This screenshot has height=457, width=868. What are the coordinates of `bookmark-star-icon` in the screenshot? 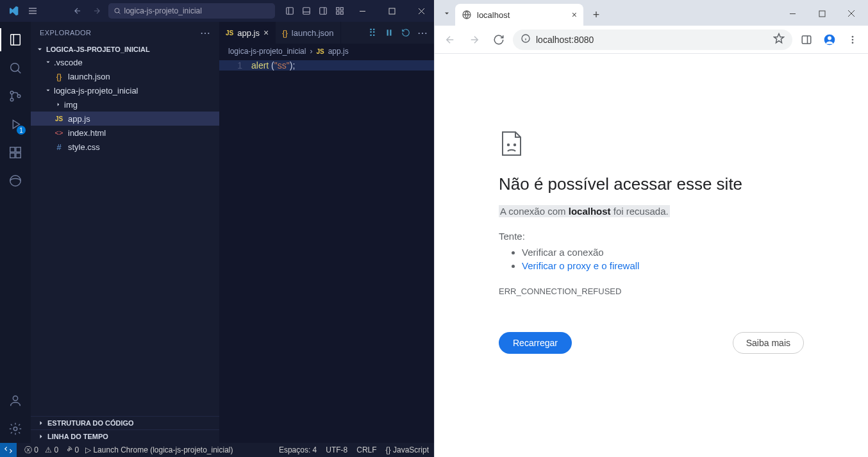 It's located at (779, 40).